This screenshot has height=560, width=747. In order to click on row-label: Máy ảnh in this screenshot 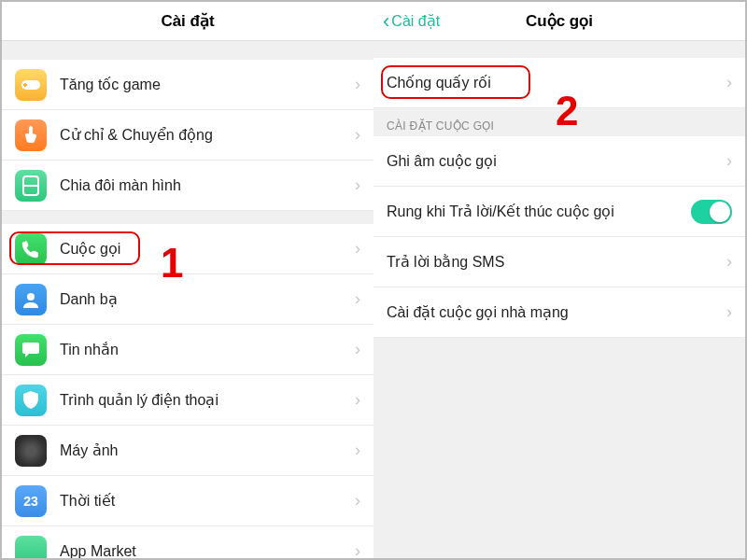, I will do `click(207, 450)`.